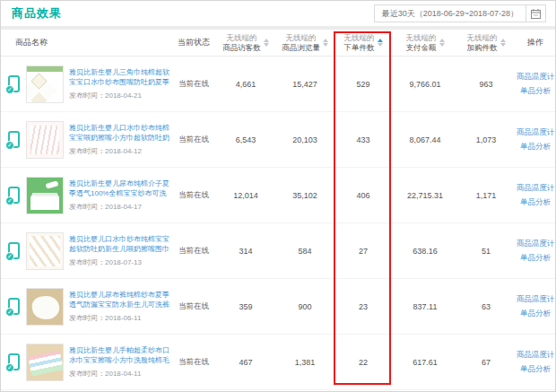 Image resolution: width=556 pixels, height=392 pixels. I want to click on cell-payment: 22,715.31, so click(425, 196).